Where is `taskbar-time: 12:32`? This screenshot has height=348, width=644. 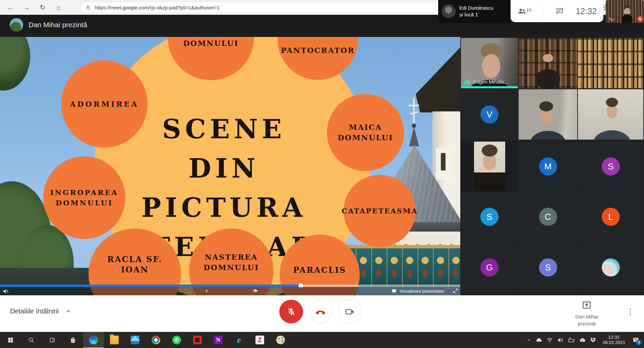
taskbar-time: 12:32 is located at coordinates (614, 337).